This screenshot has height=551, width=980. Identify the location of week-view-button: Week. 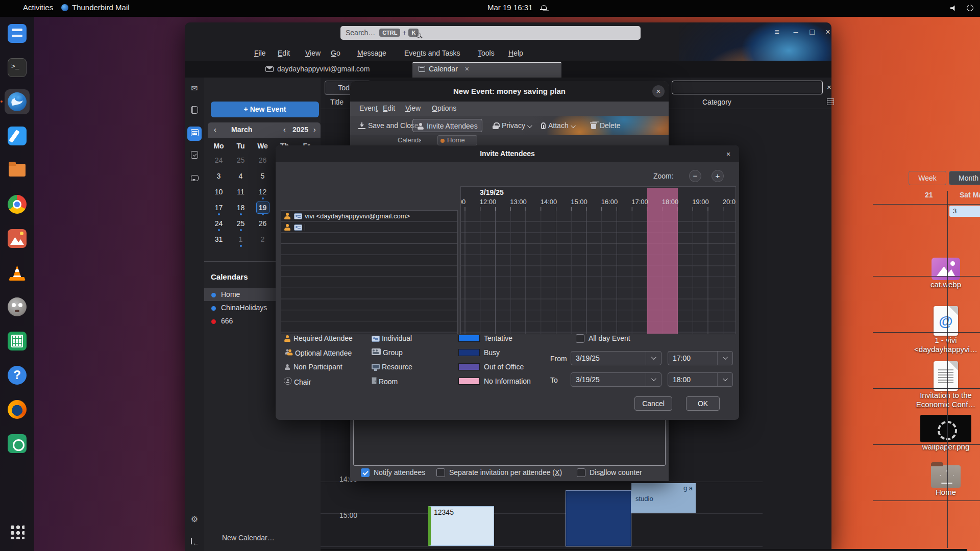
(927, 178).